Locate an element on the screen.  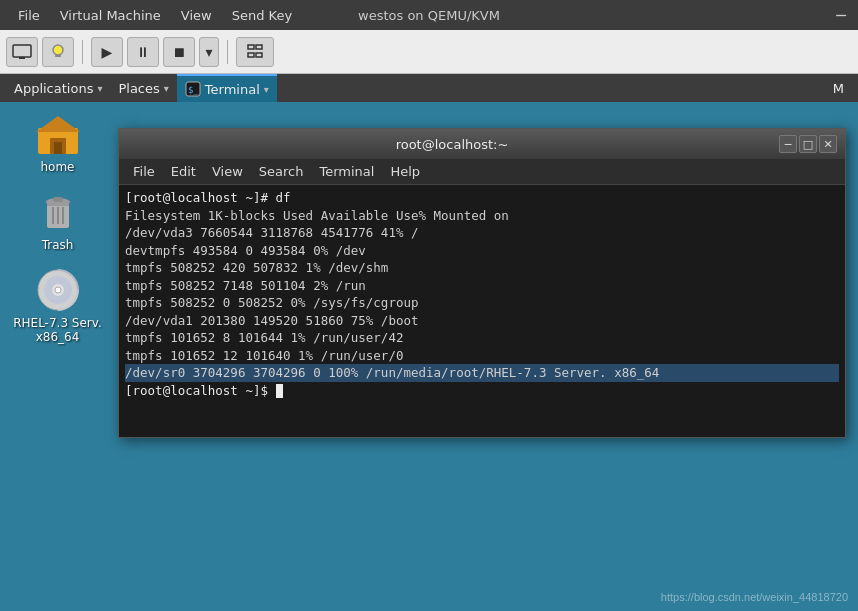
places-arrow: ▾ is located at coordinates (166, 88).